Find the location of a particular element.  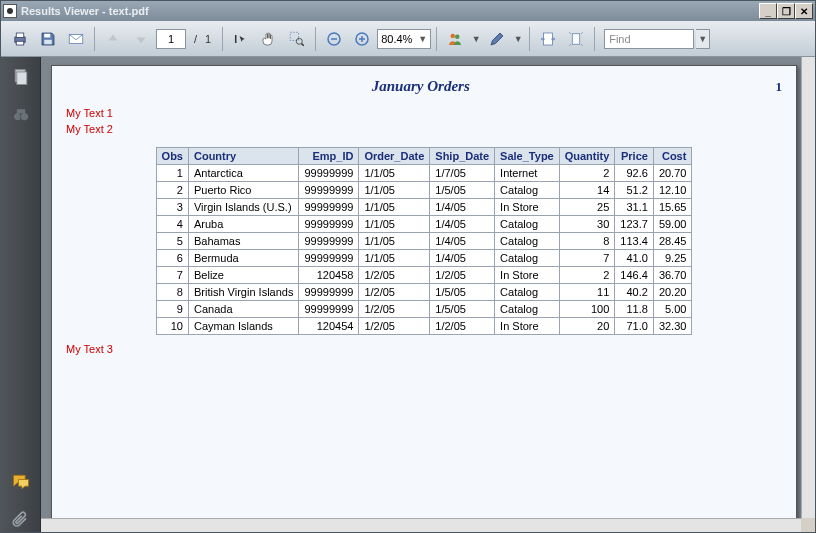

report-page-number: 1 is located at coordinates (780, 87).